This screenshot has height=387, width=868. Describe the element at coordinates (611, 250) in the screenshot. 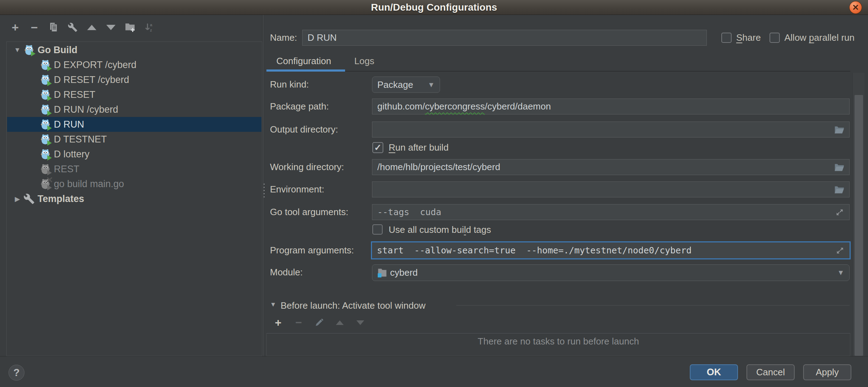

I see `program-arguments-input: start --allow-search=true --home=./mytes…` at that location.